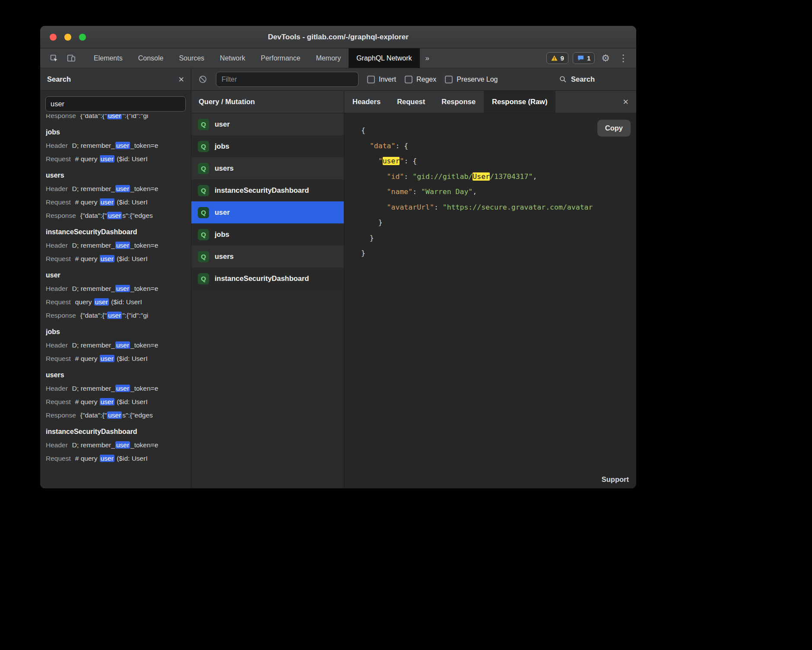 This screenshot has height=650, width=812. Describe the element at coordinates (111, 258) in the screenshot. I see `line-content: # query user ($id: UserI` at that location.